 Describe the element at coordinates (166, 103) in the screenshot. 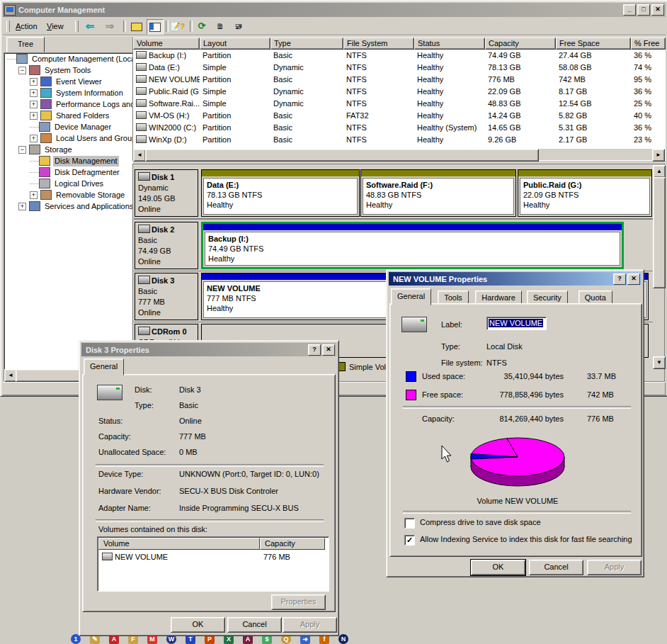

I see `table-cell: Software.Rai...` at that location.